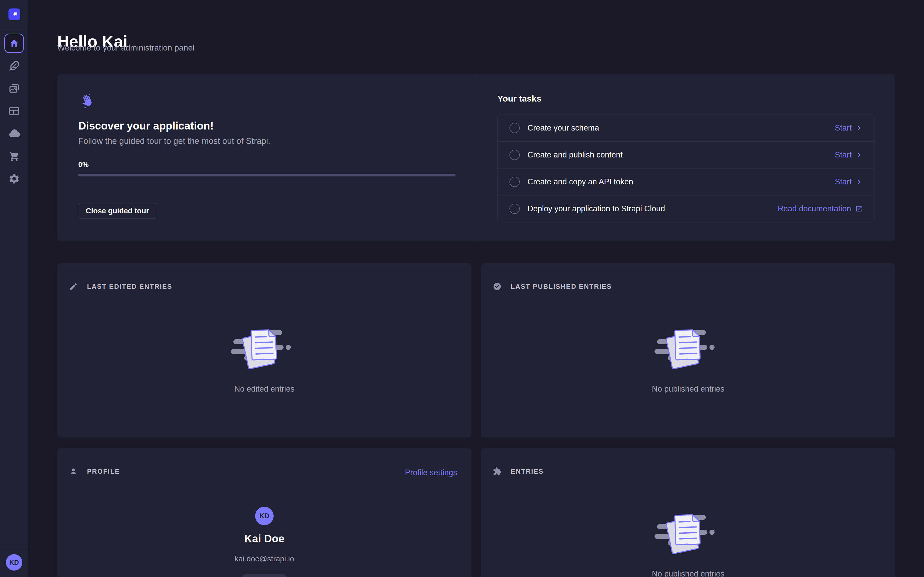 The height and width of the screenshot is (577, 924). What do you see at coordinates (686, 128) in the screenshot?
I see `task-row-create-schema: Create your schema Start` at bounding box center [686, 128].